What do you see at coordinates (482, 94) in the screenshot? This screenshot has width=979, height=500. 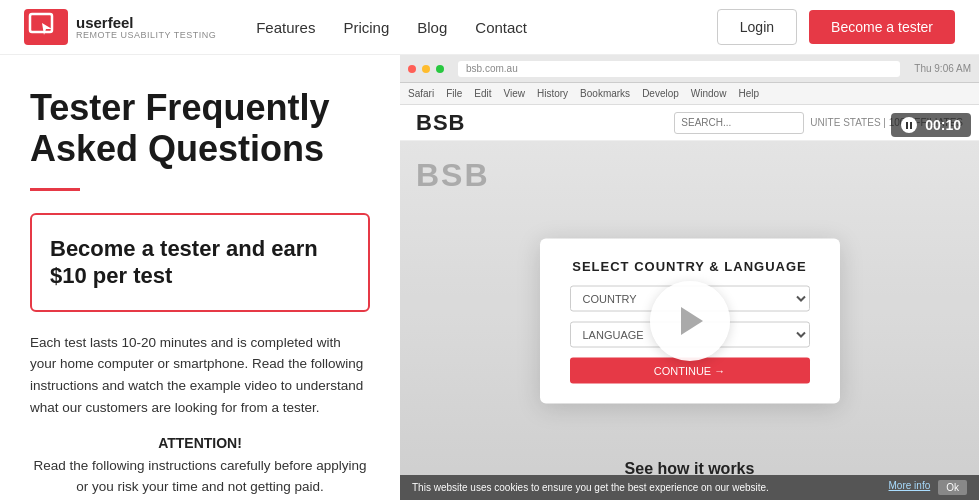 I see `menu-edit: Edit` at bounding box center [482, 94].